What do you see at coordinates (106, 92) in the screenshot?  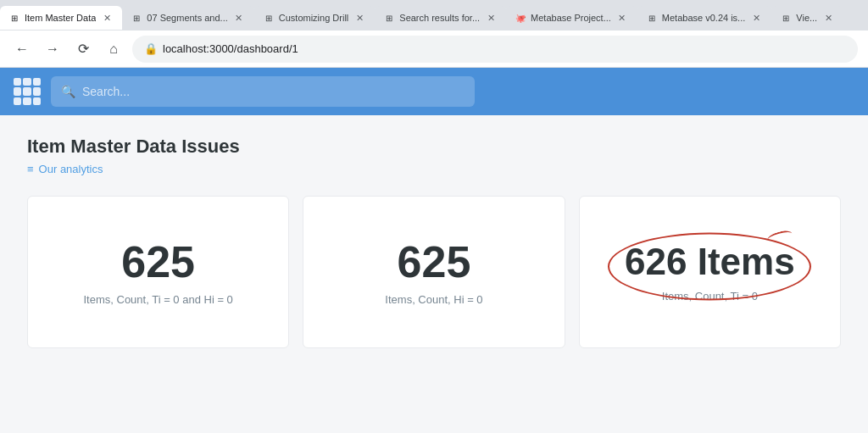 I see `search-placeholder-text: Search...` at bounding box center [106, 92].